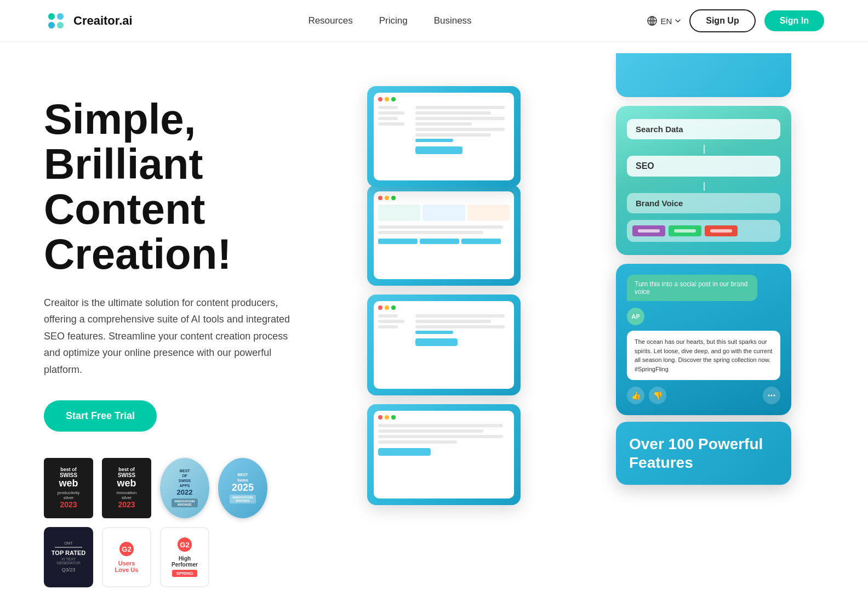 Image resolution: width=868 pixels, height=606 pixels. What do you see at coordinates (380, 99) in the screenshot?
I see `window-dot-red` at bounding box center [380, 99].